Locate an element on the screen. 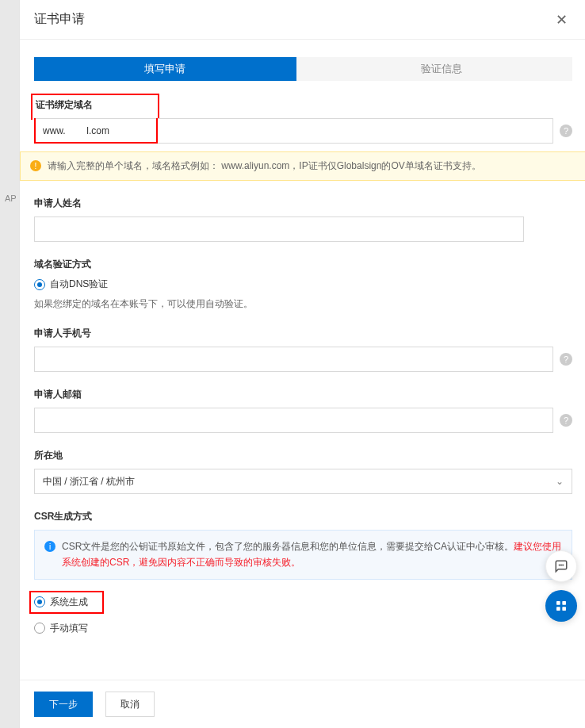  field-verify-method: 域名验证方式 自动DNS验证 如果您绑定的域名在本账号下，可以使用自动验证。 is located at coordinates (303, 284).